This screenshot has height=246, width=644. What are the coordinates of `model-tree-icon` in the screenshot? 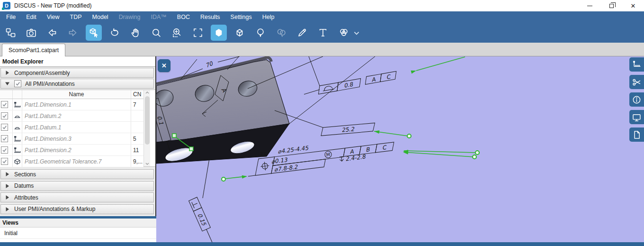 It's located at (10, 33).